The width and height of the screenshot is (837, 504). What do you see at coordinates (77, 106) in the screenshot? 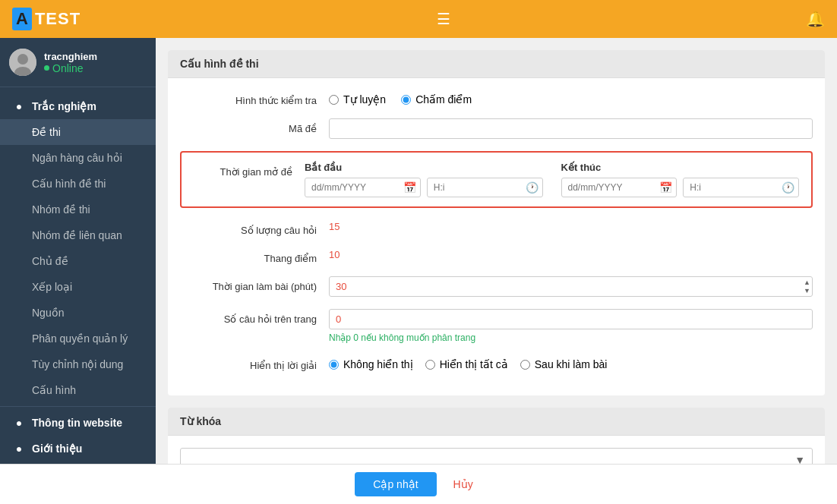
I see `sidebar-item-trac-nghiem: ● Trắc nghiệm` at bounding box center [77, 106].